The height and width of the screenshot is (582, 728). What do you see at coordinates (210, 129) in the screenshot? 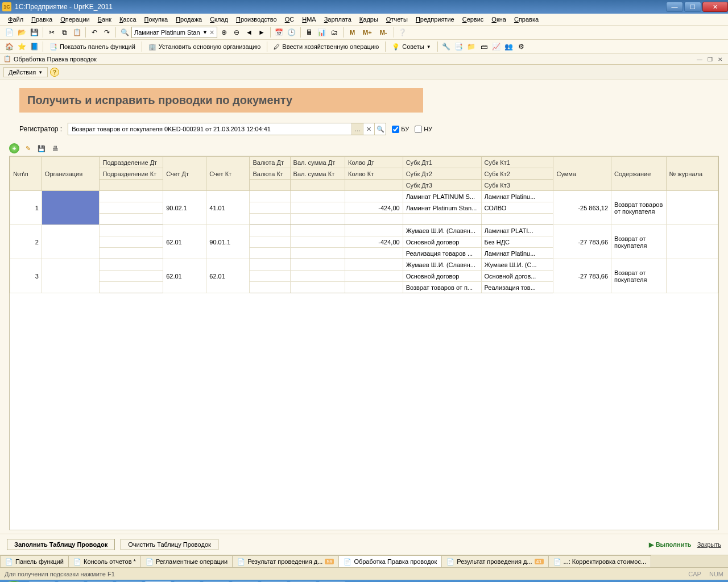
I see `registrator-input` at bounding box center [210, 129].